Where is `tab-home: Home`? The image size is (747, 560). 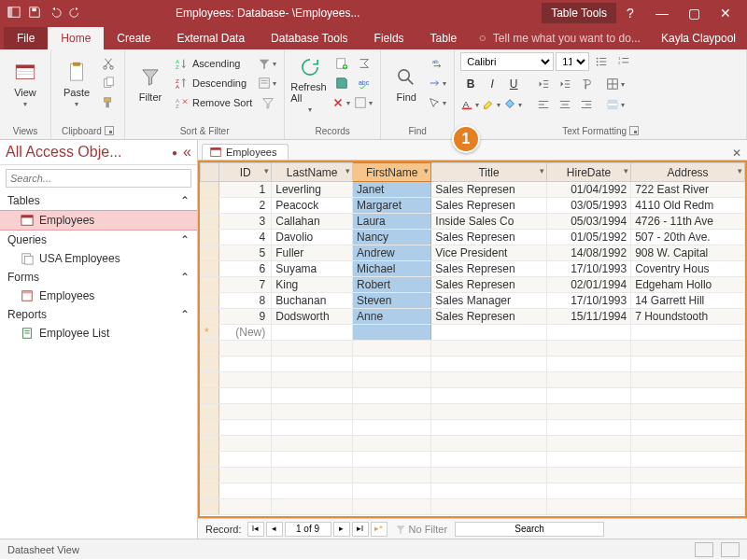
tab-home: Home is located at coordinates (76, 38).